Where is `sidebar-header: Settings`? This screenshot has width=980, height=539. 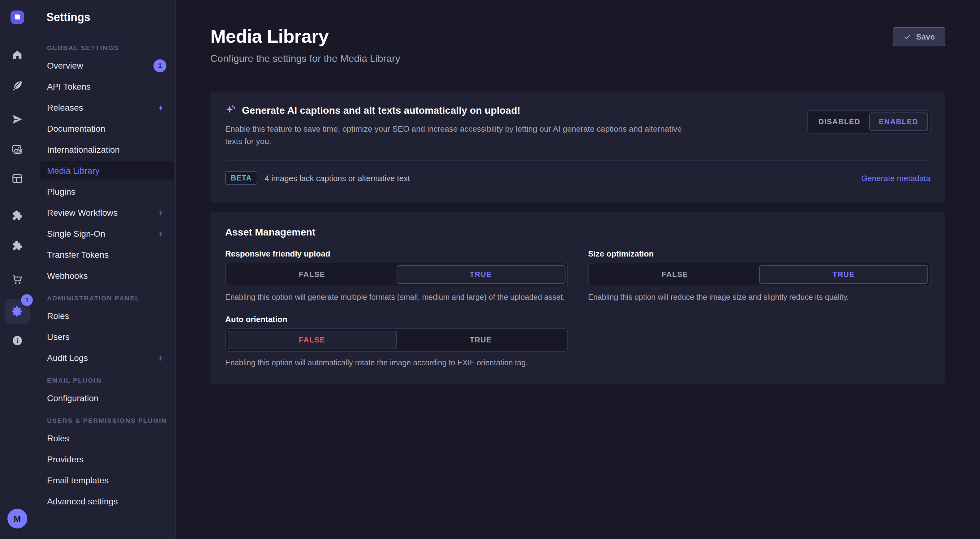 sidebar-header: Settings is located at coordinates (105, 17).